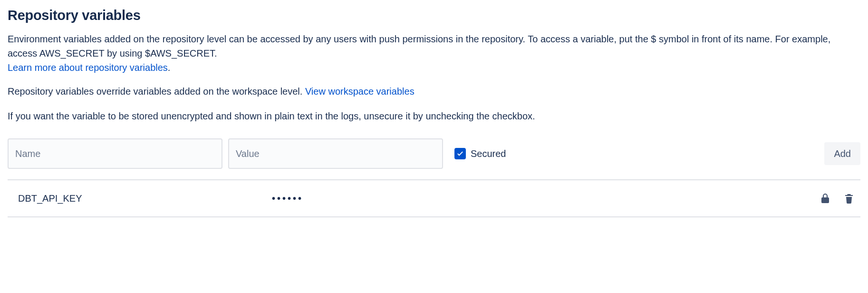 The height and width of the screenshot is (293, 868). I want to click on add-button: Add, so click(842, 154).